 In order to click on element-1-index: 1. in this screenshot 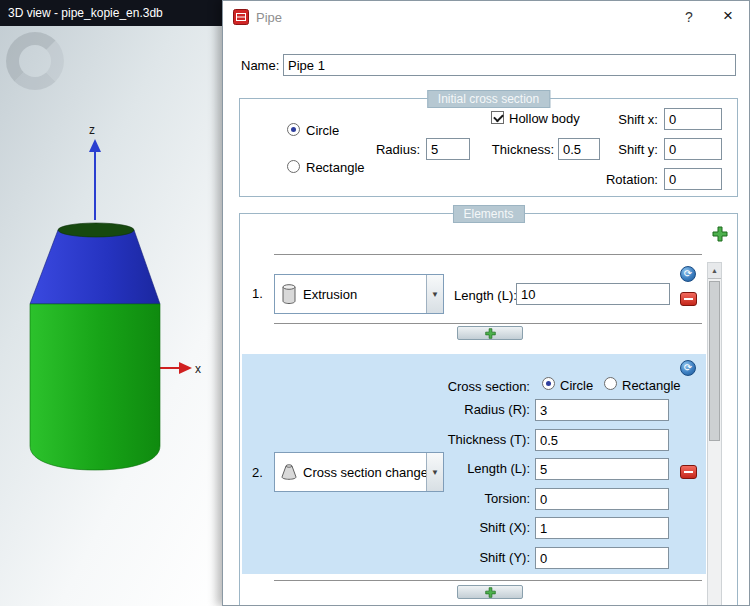, I will do `click(258, 294)`.